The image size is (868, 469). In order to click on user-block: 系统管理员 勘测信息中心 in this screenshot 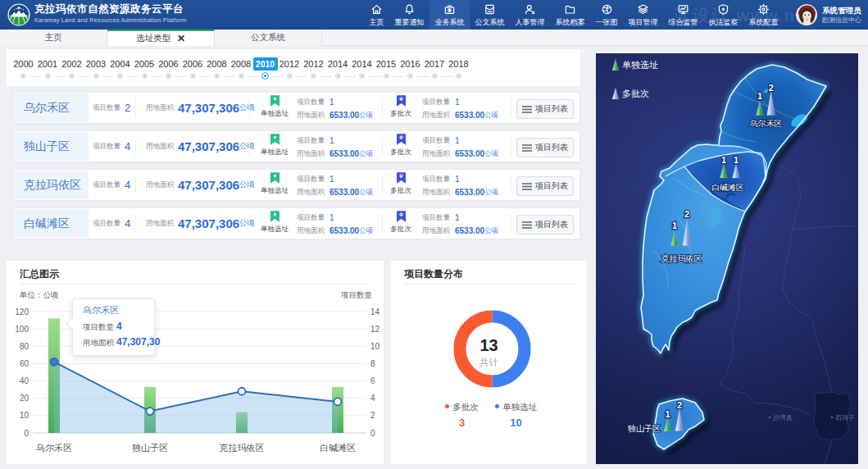, I will do `click(829, 15)`.